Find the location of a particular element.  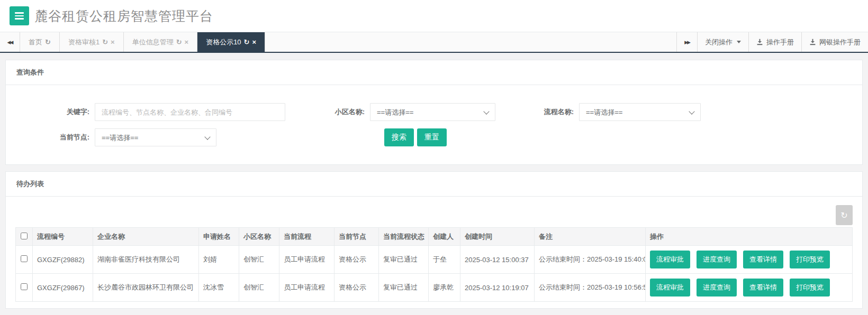

refresh-list-button: ↻ is located at coordinates (844, 215).